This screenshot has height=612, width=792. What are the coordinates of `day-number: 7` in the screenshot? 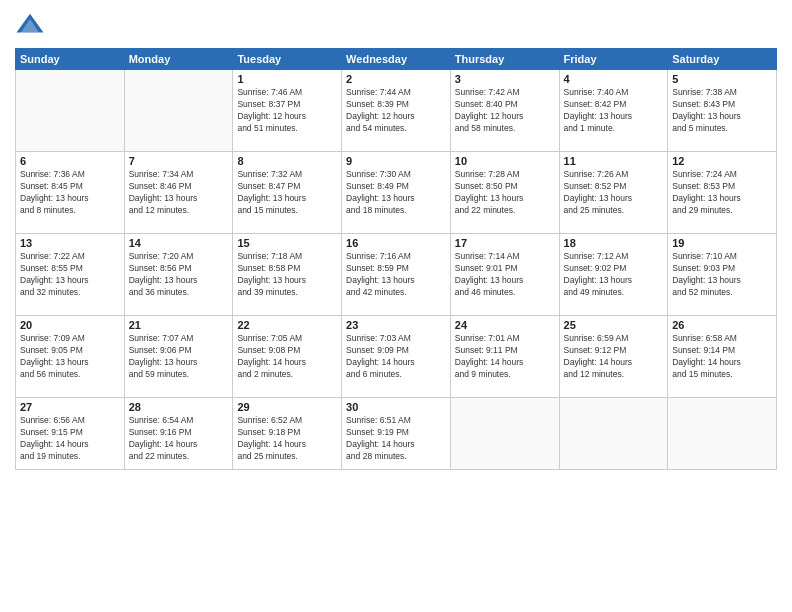 It's located at (179, 161).